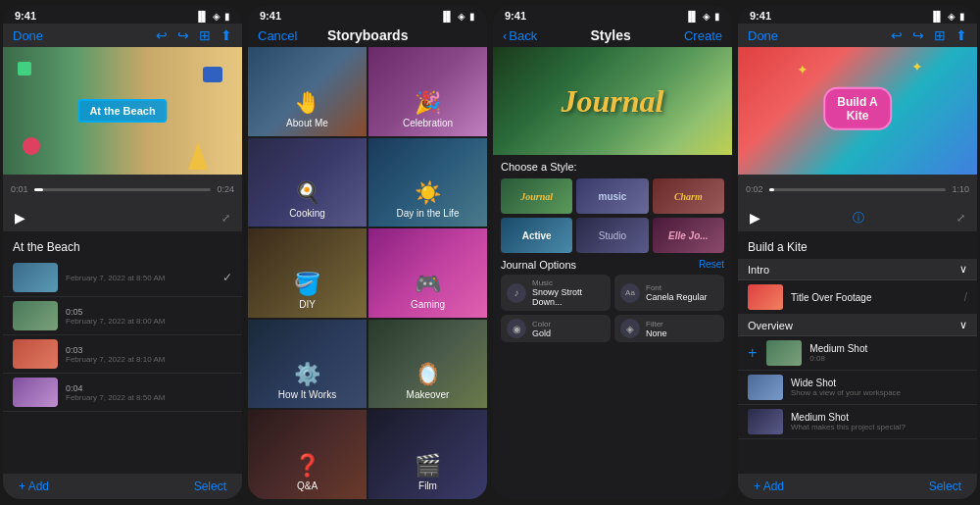  Describe the element at coordinates (960, 218) in the screenshot. I see `fullscreen-icon-4: ⤢` at that location.